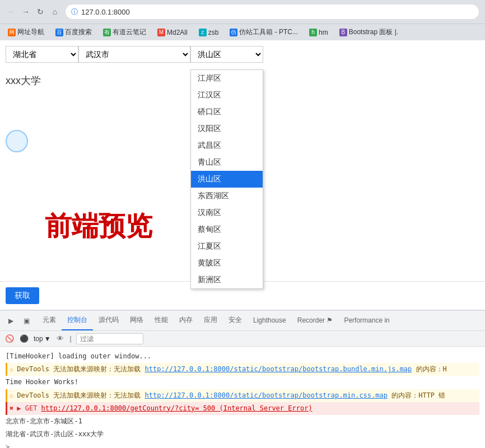  What do you see at coordinates (99, 226) in the screenshot?
I see `preview-text: 前端预览` at bounding box center [99, 226].